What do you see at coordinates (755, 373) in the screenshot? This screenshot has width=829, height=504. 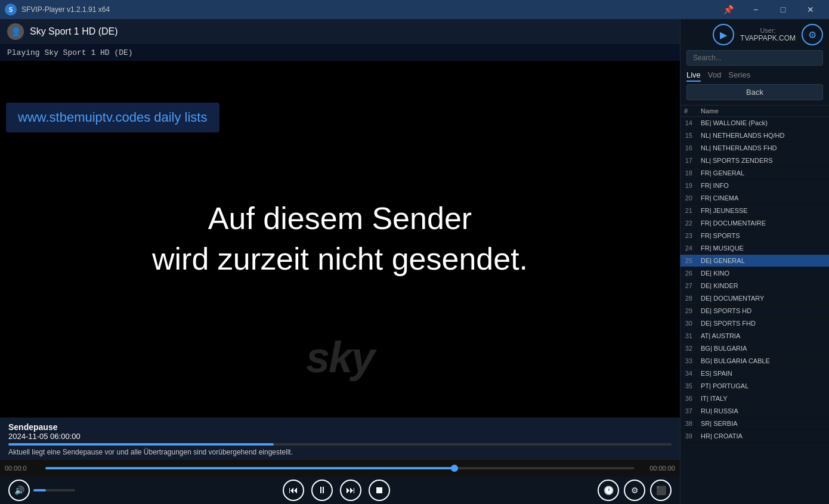 I see `table-row: 34ES| SPAIN` at bounding box center [755, 373].